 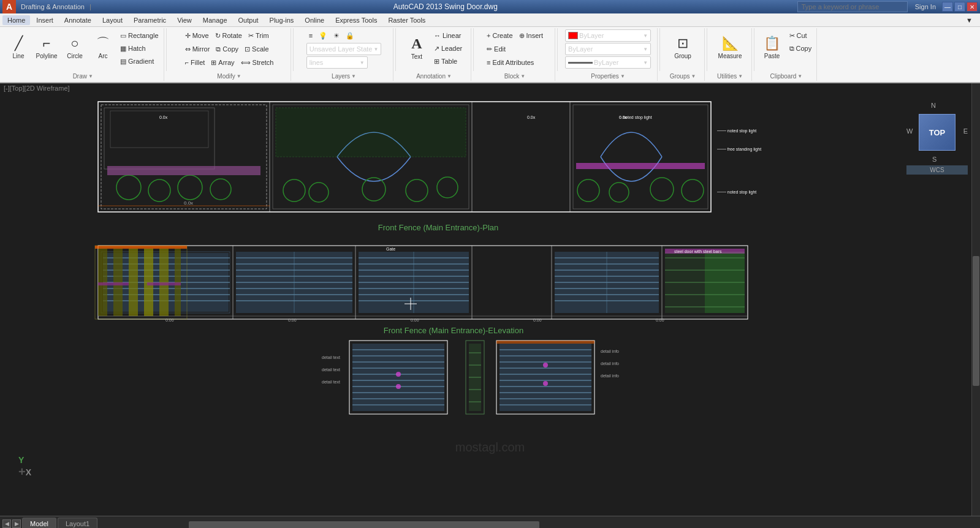 I want to click on draw-extra-col: ▭ Rectangle ▦ Hatch ▤ Gradient, so click(x=140, y=48).